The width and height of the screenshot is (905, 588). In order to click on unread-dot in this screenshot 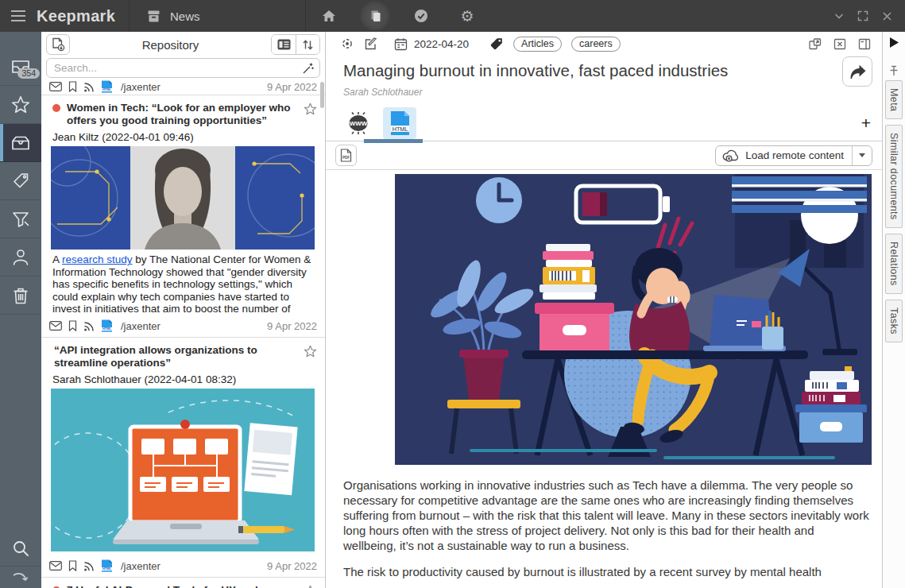, I will do `click(56, 108)`.